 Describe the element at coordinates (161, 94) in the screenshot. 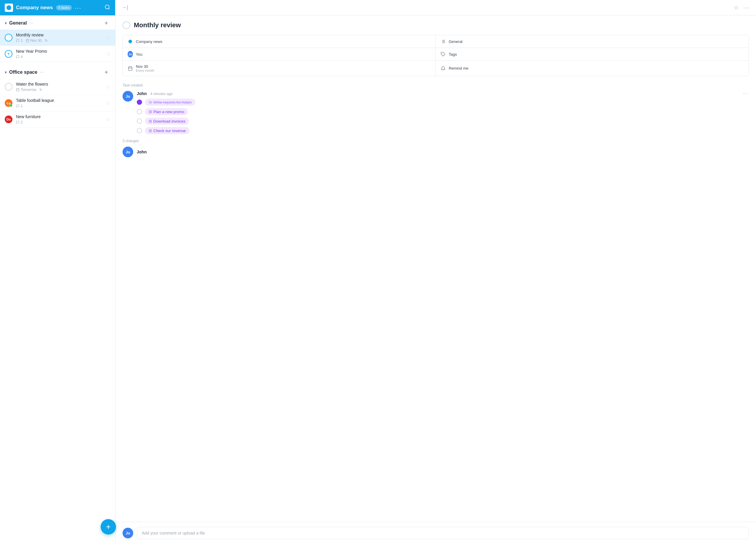

I see `activity-time: 4 minutes ago` at that location.